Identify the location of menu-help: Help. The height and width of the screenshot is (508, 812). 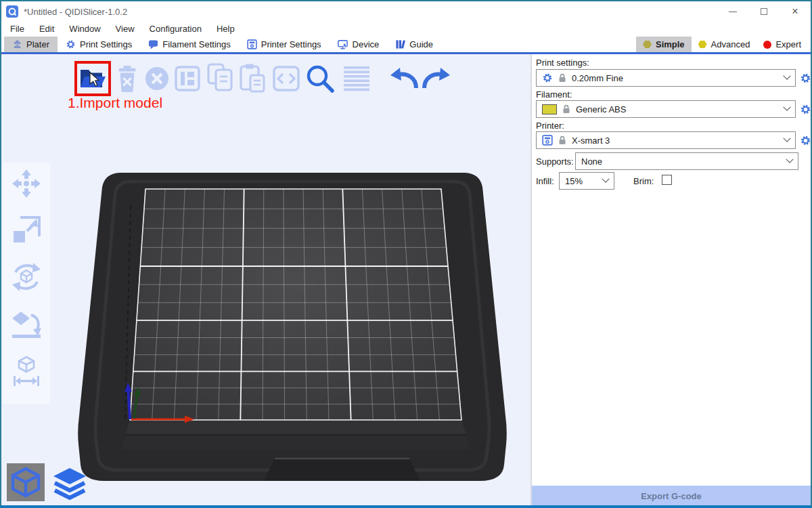
(226, 29).